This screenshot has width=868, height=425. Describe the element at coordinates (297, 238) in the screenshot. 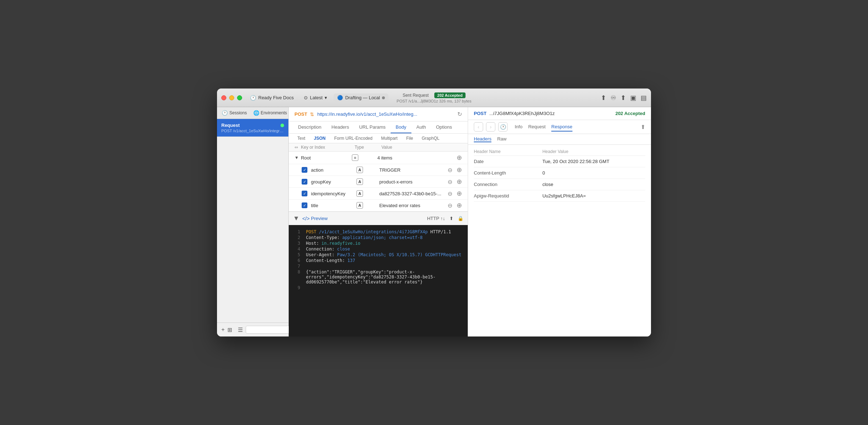

I see `line-number: 2` at that location.